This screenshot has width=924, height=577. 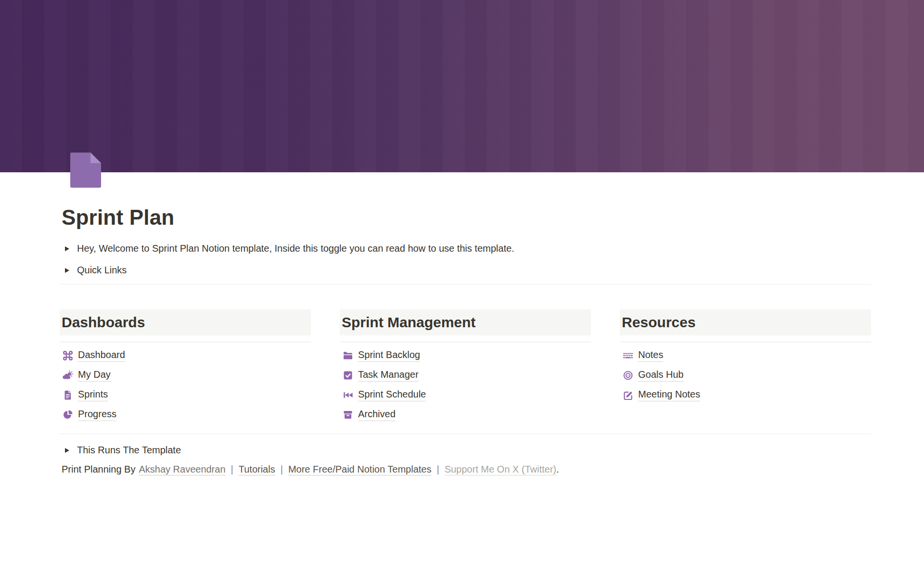 I want to click on checkbox-icon, so click(x=348, y=375).